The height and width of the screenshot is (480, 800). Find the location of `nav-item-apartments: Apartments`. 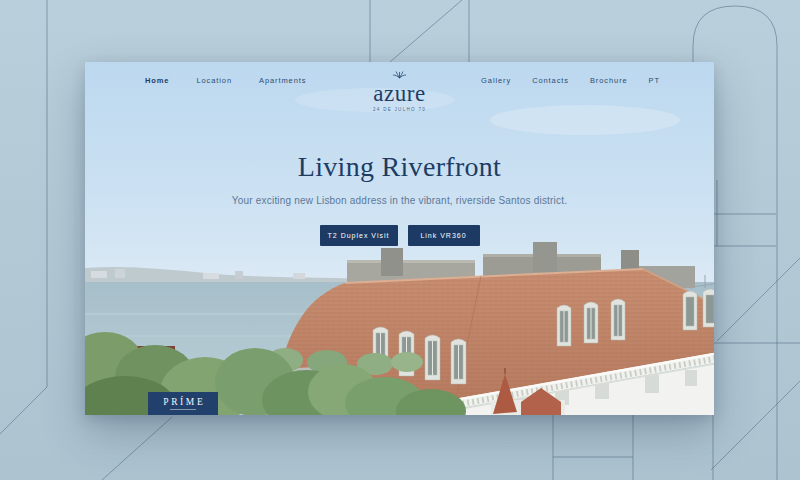

nav-item-apartments: Apartments is located at coordinates (282, 80).